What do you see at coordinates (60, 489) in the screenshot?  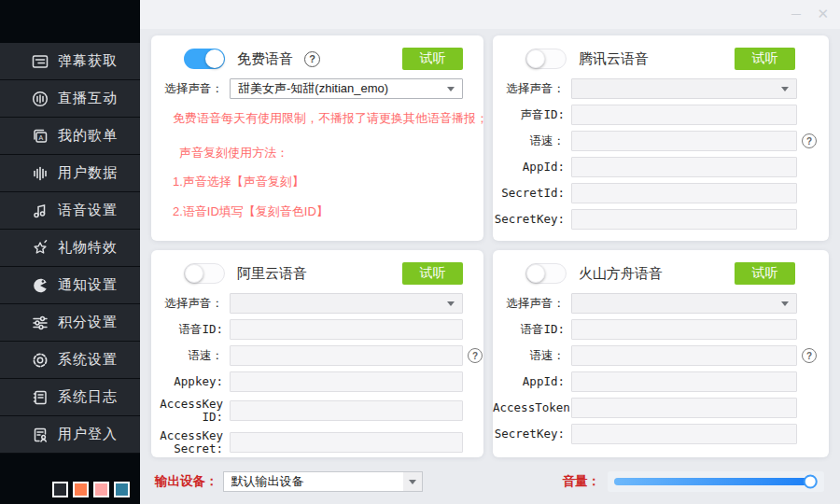 I see `theme-swatch-dark` at bounding box center [60, 489].